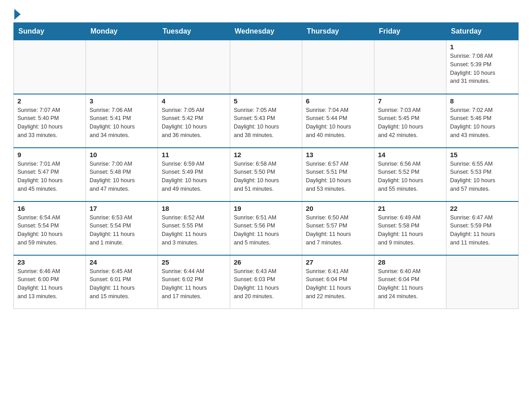 This screenshot has height=411, width=532. I want to click on calendar-day-cell: 26Sunrise: 6:43 AM Sunset: 6:03 PM Dayli…, so click(266, 282).